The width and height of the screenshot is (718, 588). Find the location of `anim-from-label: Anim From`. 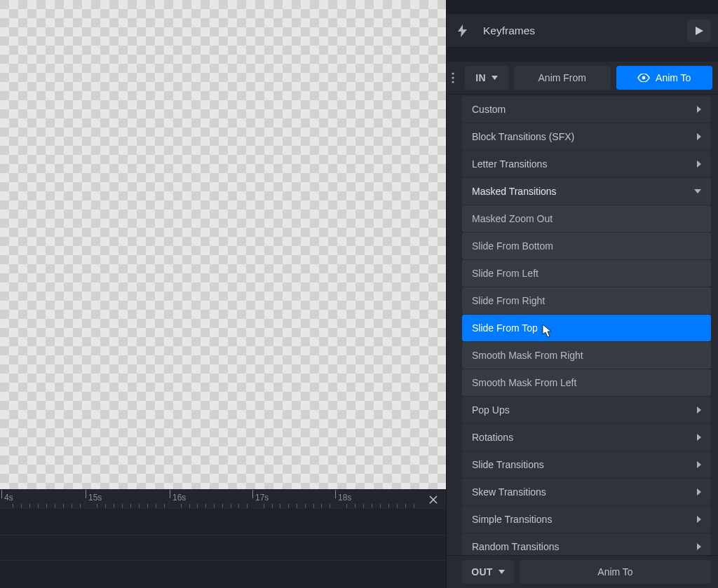

anim-from-label: Anim From is located at coordinates (562, 78).